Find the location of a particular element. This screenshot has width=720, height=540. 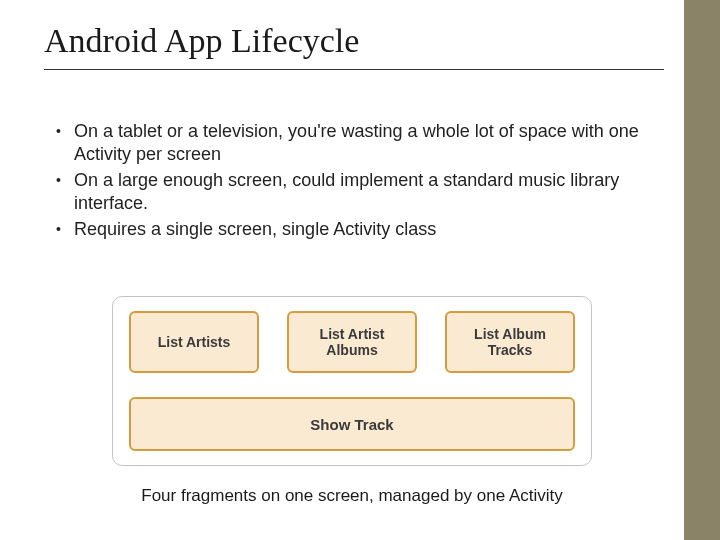

fragment-box: List Artist Albums is located at coordinates (352, 342).